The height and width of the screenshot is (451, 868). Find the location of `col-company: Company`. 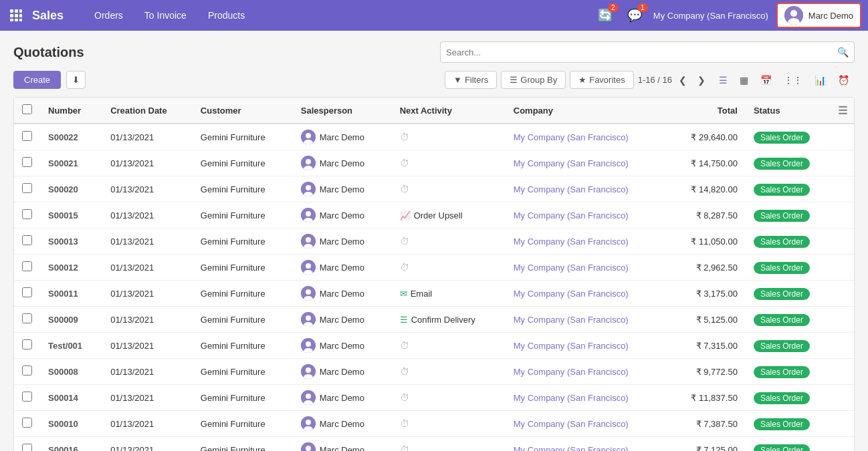

col-company: Company is located at coordinates (587, 111).